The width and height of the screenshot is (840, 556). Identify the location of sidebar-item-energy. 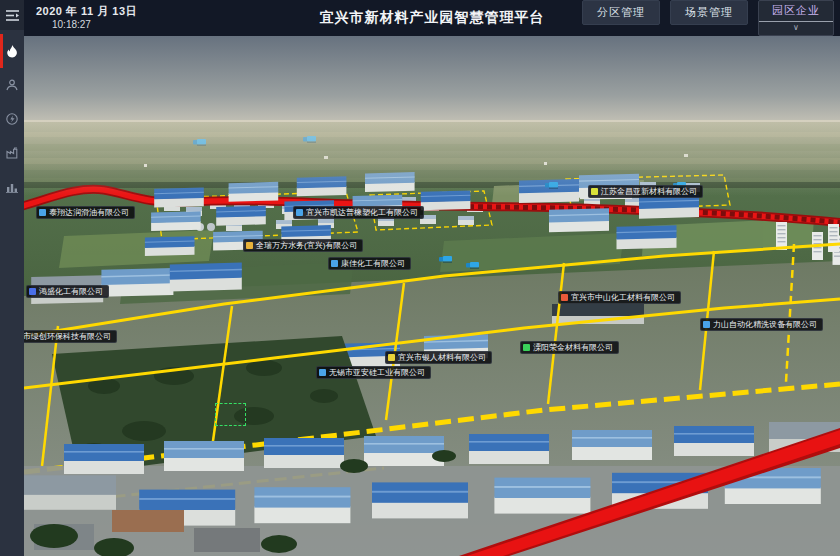
(12, 119).